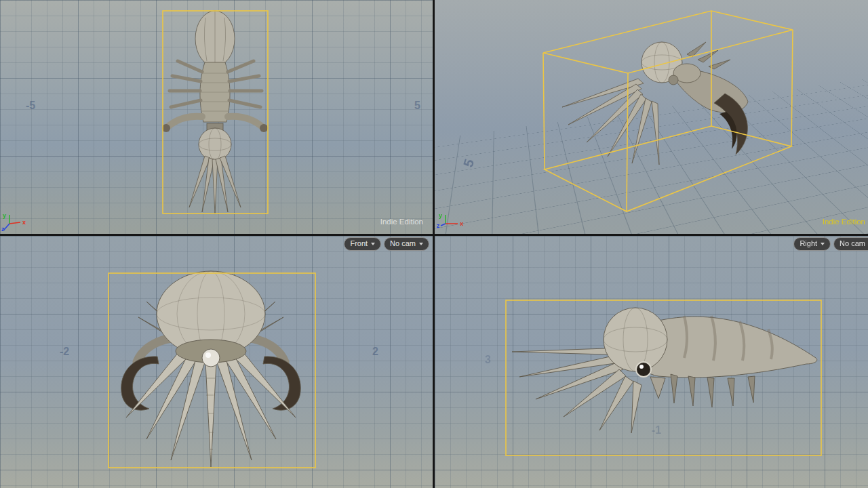 The width and height of the screenshot is (868, 488). Describe the element at coordinates (831, 244) in the screenshot. I see `viewport-controls: Right No cam` at that location.